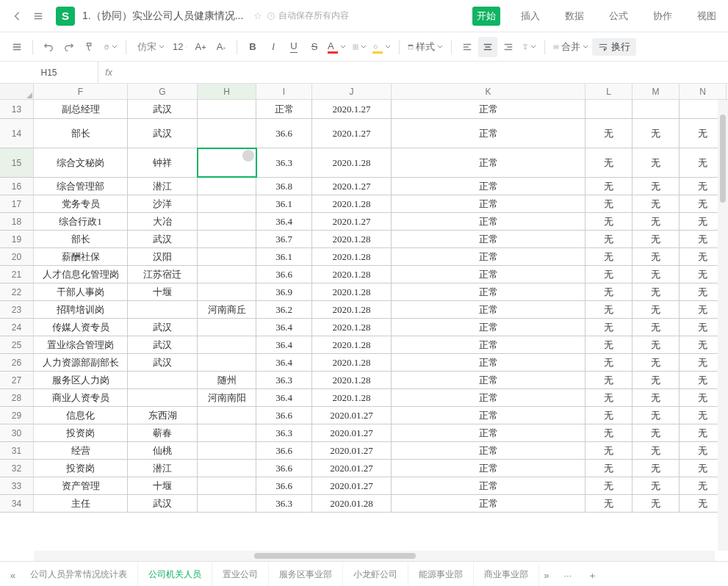 The width and height of the screenshot is (728, 586). I want to click on row-header-19: 19, so click(17, 239).